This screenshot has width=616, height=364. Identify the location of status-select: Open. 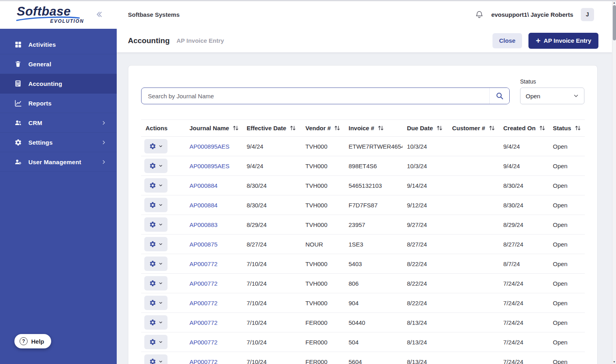
(552, 96).